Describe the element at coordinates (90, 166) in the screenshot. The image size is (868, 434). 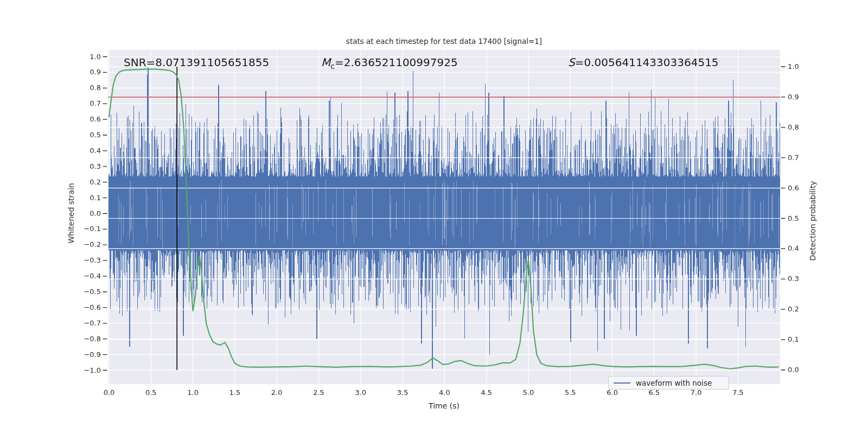
I see `y-tick-label-left: 0.3` at that location.